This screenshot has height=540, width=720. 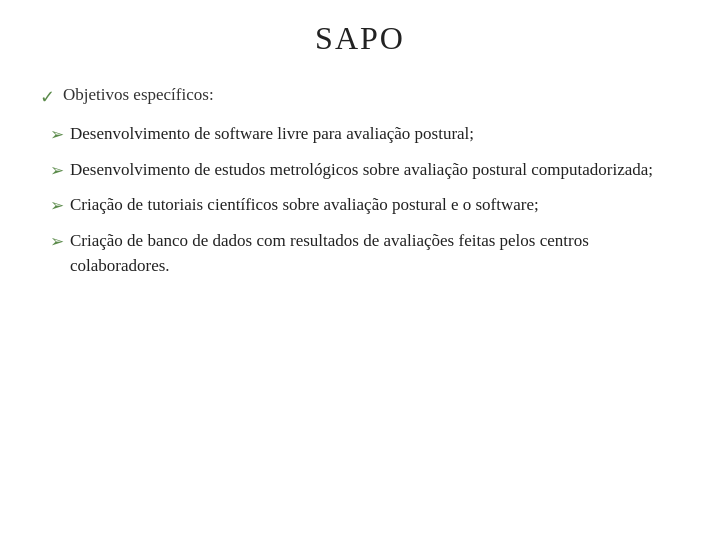 What do you see at coordinates (57, 136) in the screenshot?
I see `arrow-icon-1: ➢` at bounding box center [57, 136].